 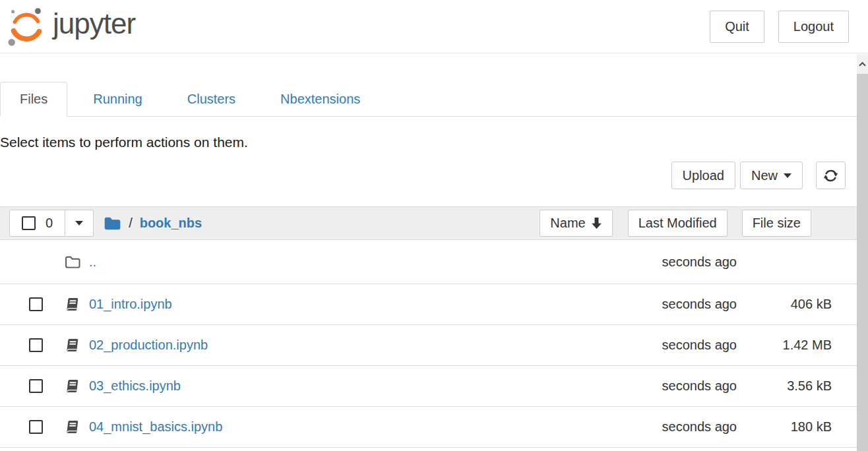 I want to click on list-item-notebook: 03_ethics.ipynb seconds ago 3.56 kB, so click(x=429, y=386).